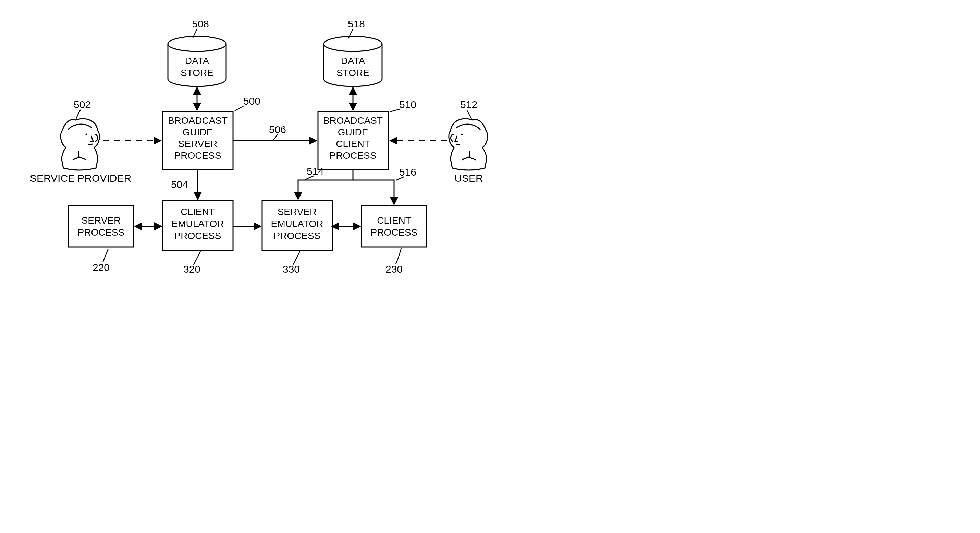 Image resolution: width=980 pixels, height=533 pixels. Describe the element at coordinates (353, 73) in the screenshot. I see `data-store-2-line2: STORE` at that location.